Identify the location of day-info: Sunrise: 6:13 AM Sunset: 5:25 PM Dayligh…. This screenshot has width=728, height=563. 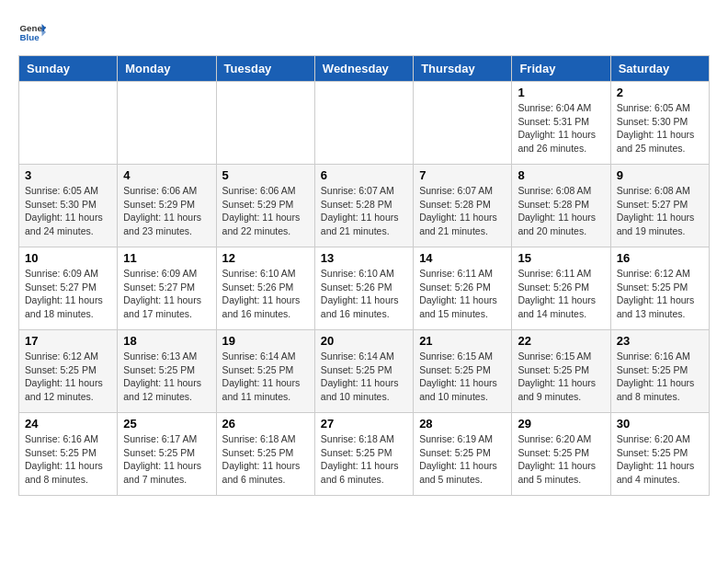
(166, 377).